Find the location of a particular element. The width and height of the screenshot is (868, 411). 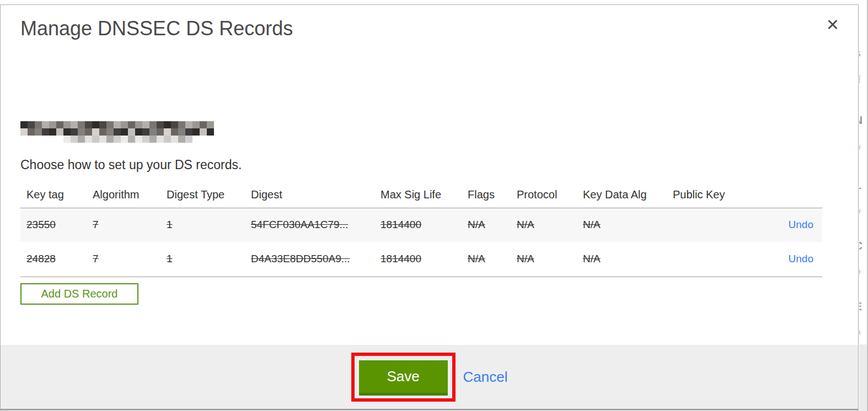

background-text-fragment: N is located at coordinates (861, 120).